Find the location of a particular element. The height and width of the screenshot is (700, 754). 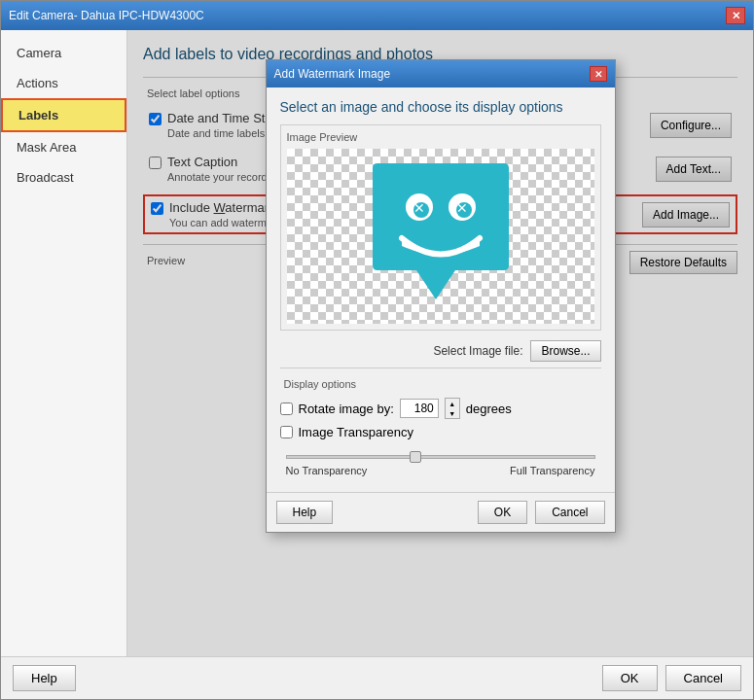

smiley-icon: ✕ ✕ is located at coordinates (441, 236).